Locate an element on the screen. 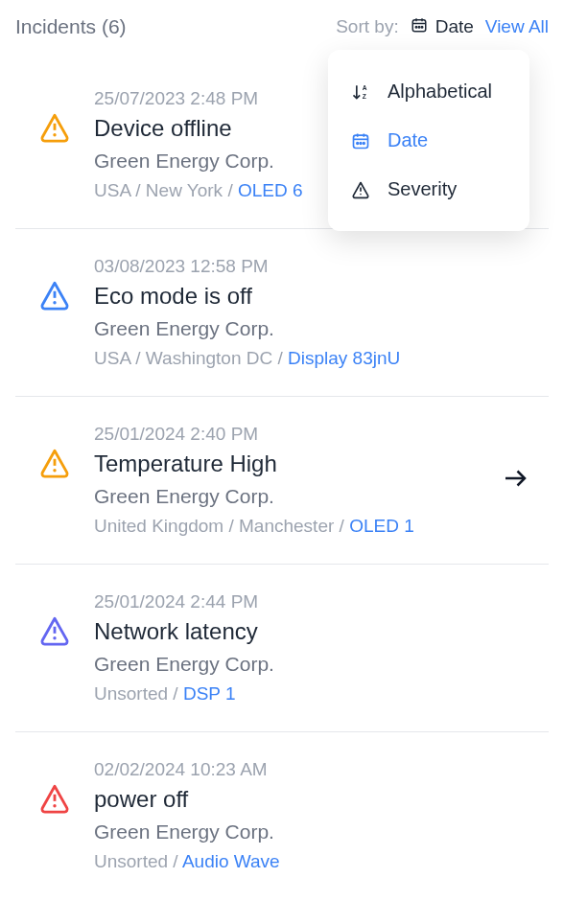 The height and width of the screenshot is (924, 564). dropdown-label: Alphabetical is located at coordinates (439, 92).